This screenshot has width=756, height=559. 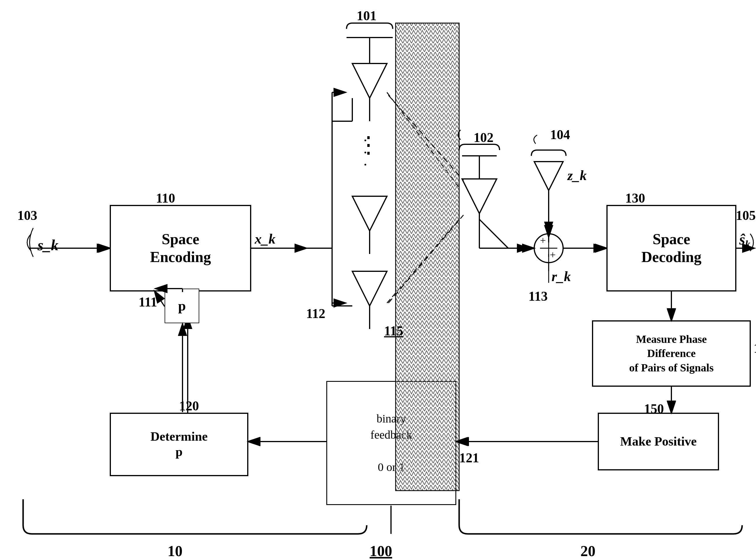 I want to click on ref-115: 115, so click(x=393, y=331).